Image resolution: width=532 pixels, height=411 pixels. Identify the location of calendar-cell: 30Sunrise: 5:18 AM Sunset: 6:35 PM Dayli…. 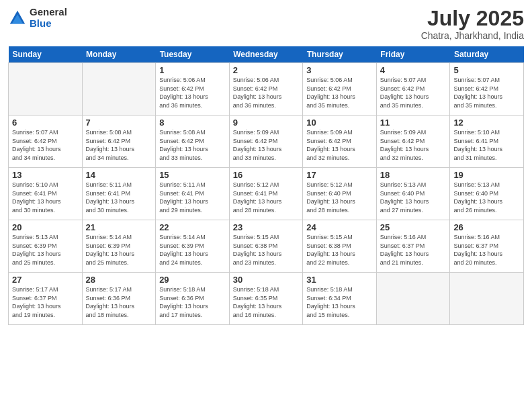
(266, 299).